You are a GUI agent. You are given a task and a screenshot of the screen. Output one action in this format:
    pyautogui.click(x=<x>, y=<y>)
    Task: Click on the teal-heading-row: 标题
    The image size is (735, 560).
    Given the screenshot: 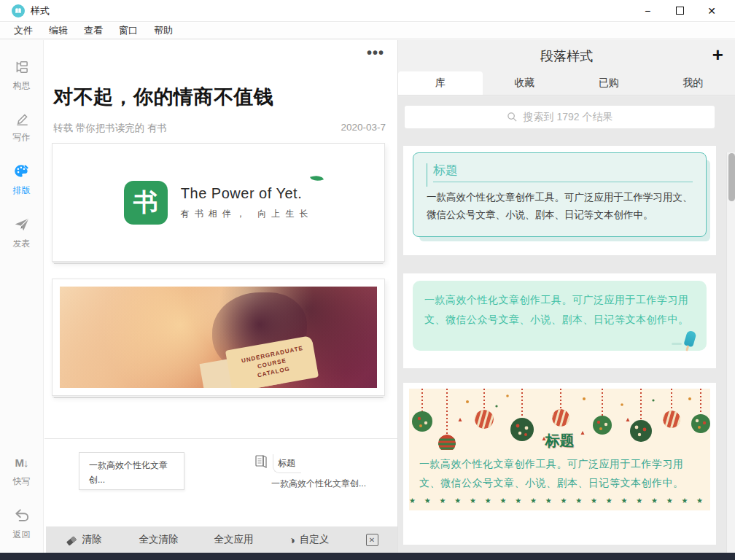 What is the action you would take?
    pyautogui.click(x=560, y=172)
    